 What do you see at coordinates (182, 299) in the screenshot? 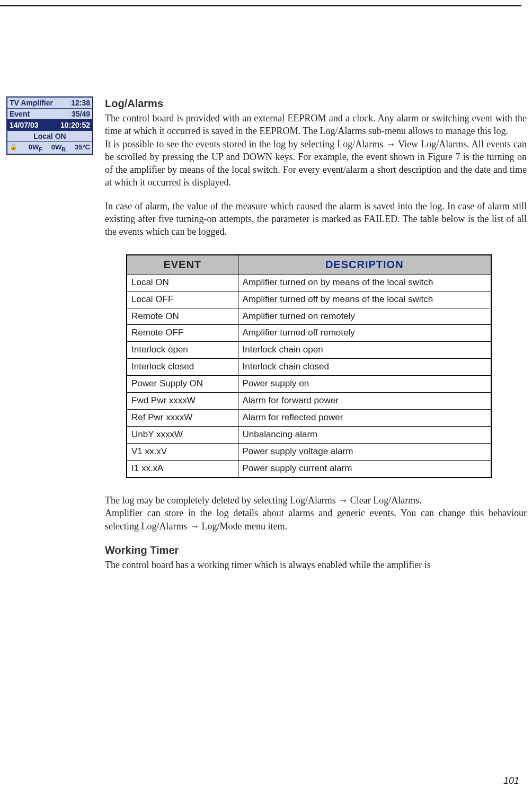
I see `event-cell: Local OFF` at bounding box center [182, 299].